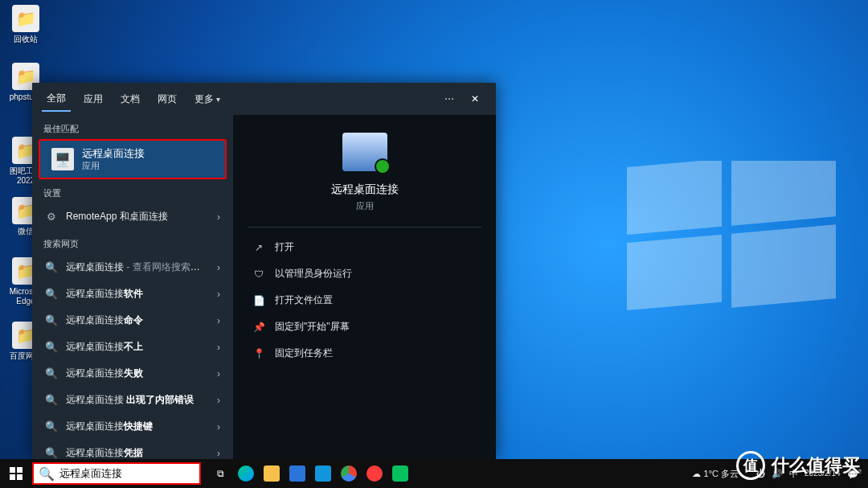 This screenshot has height=488, width=868. What do you see at coordinates (137, 453) in the screenshot?
I see `result-label: 远程桌面连接凭据` at bounding box center [137, 453].